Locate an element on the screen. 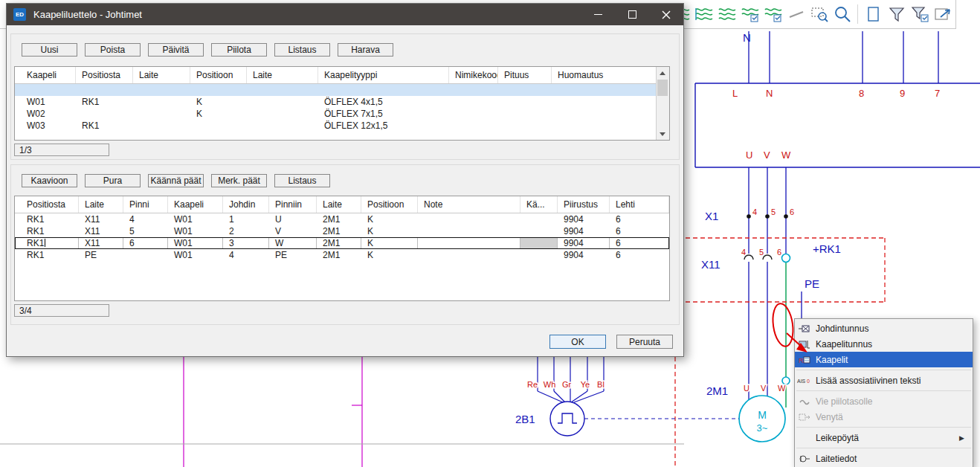 The image size is (980, 467). scroll-down-icon is located at coordinates (663, 134).